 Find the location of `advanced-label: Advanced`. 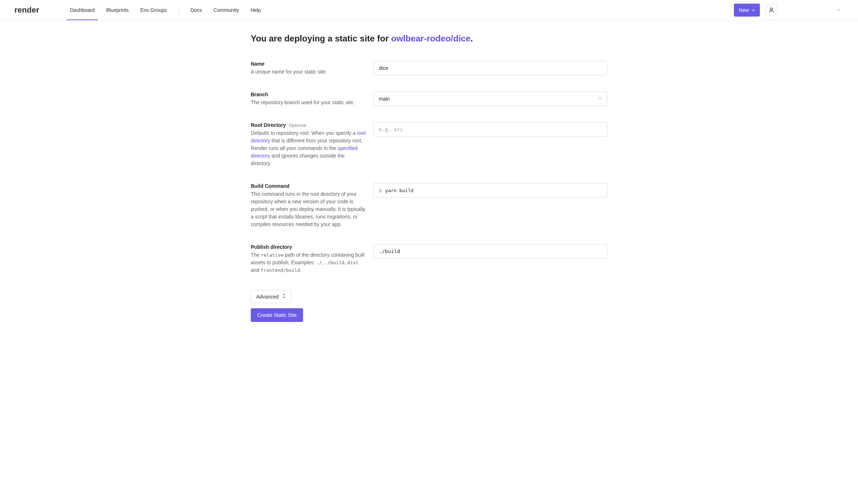

advanced-label: Advanced is located at coordinates (267, 297).